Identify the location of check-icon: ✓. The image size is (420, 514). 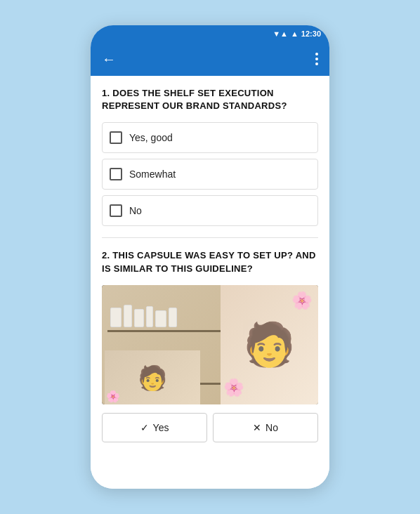
(145, 428).